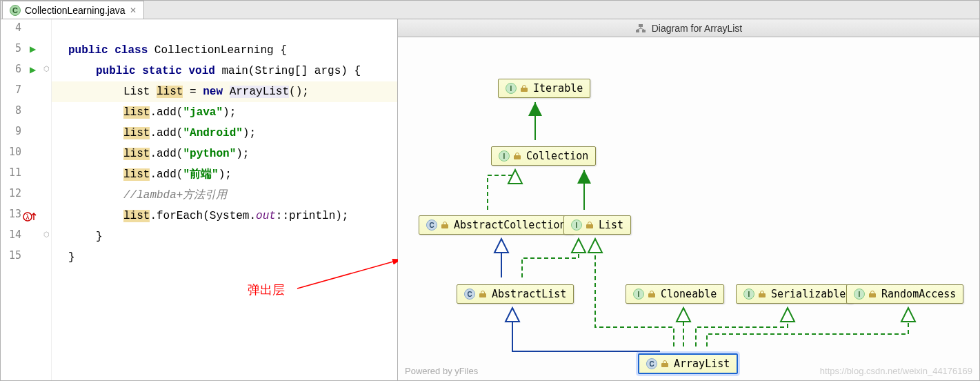 Image resolution: width=980 pixels, height=381 pixels. What do you see at coordinates (11, 131) in the screenshot?
I see `line-number: 9` at bounding box center [11, 131].